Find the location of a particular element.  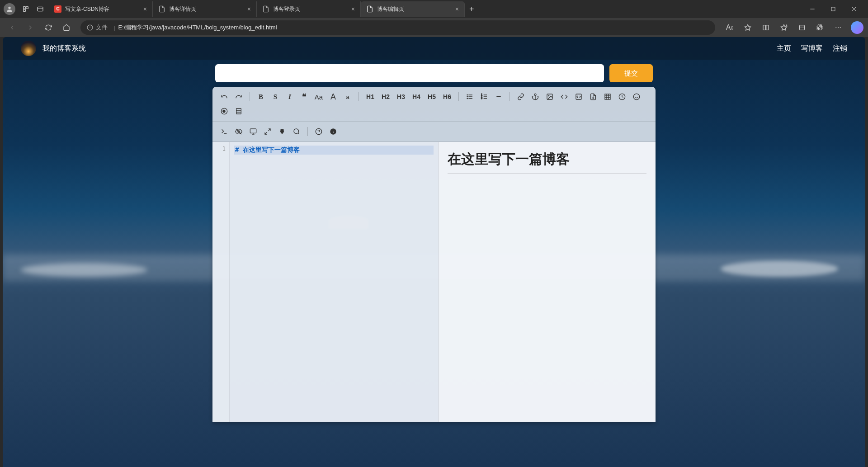

italic-button: I is located at coordinates (290, 97).